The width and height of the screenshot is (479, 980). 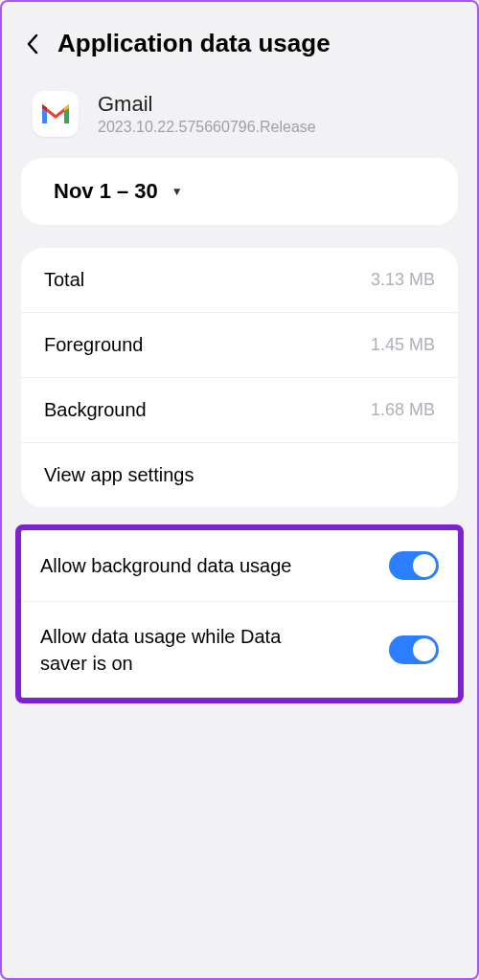 I want to click on stat-row-total: Total 3.13 MB, so click(x=240, y=280).